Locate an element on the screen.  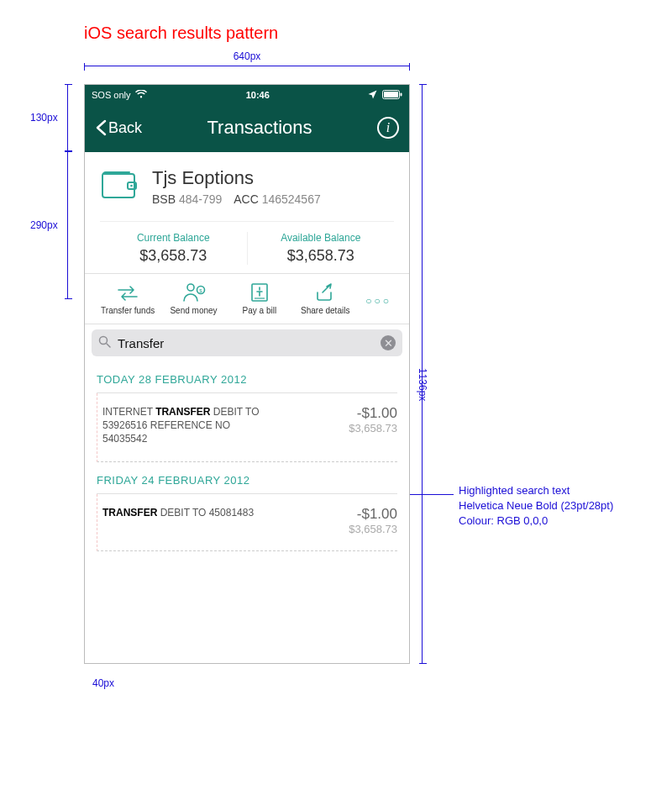
battery-icon is located at coordinates (392, 96).